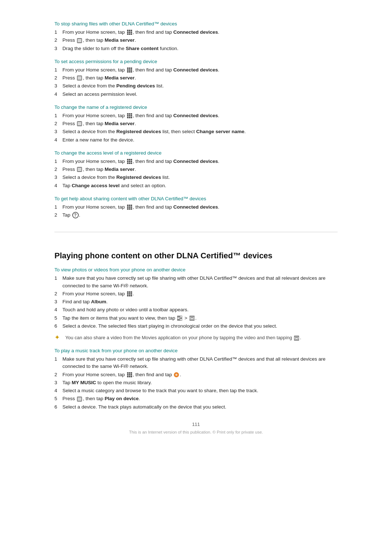 This screenshot has width=392, height=554. I want to click on step-item: 2 Tap ?., so click(196, 215).